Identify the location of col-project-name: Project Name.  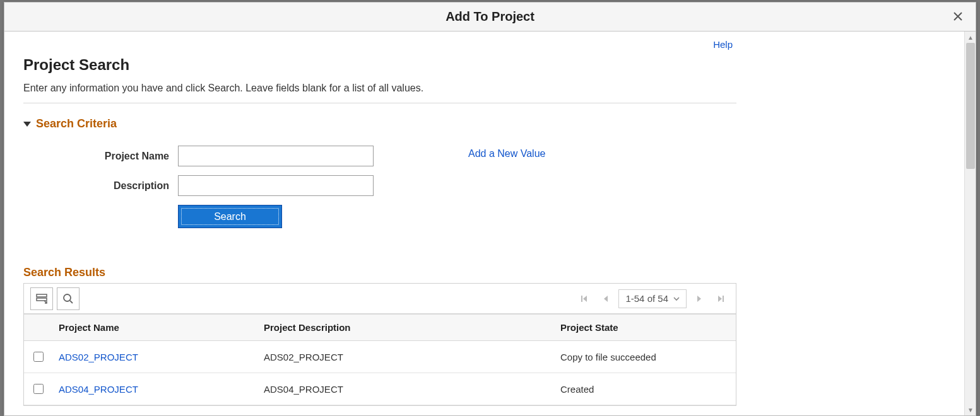
(155, 328).